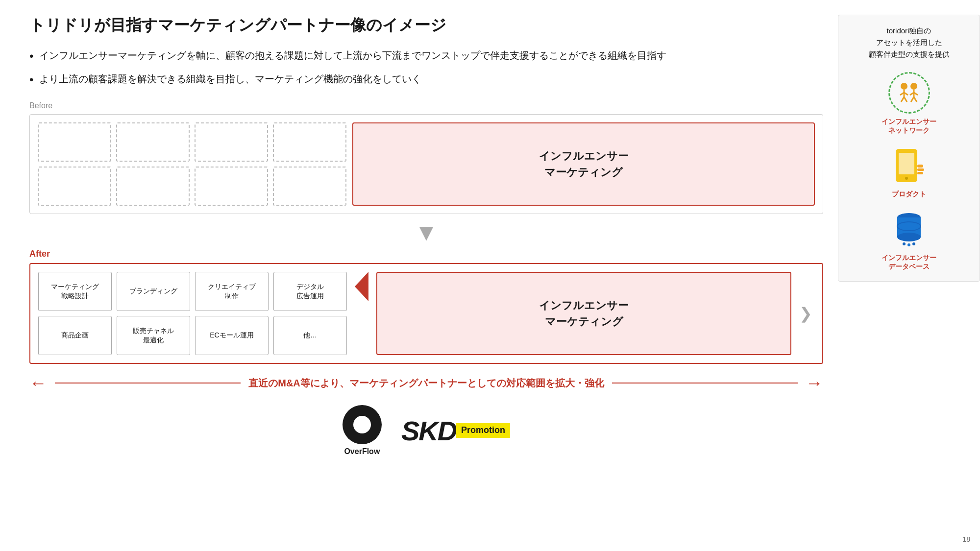  What do you see at coordinates (153, 291) in the screenshot?
I see `after-cell-2: ブランディング` at bounding box center [153, 291].